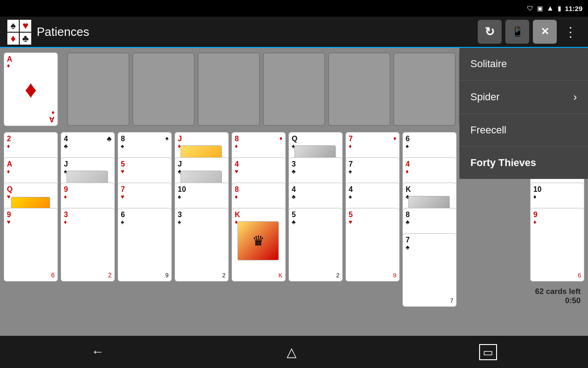  What do you see at coordinates (550, 8) in the screenshot?
I see `wifi-icon: ▲` at bounding box center [550, 8].